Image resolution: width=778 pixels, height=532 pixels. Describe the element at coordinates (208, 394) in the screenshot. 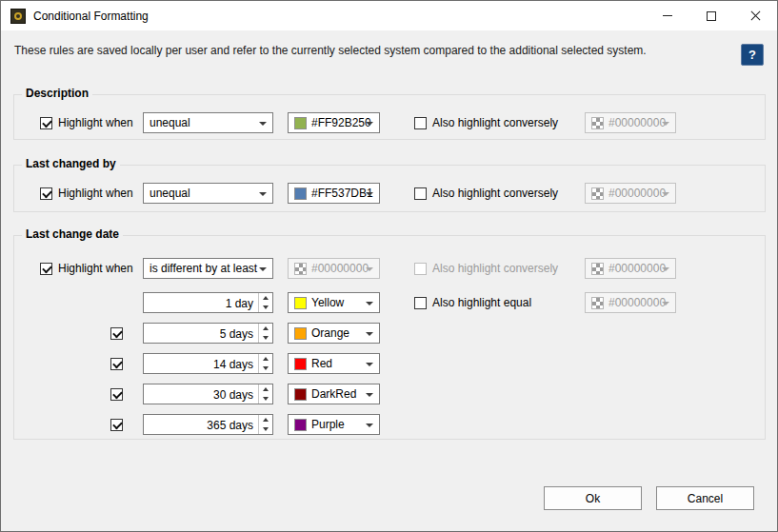

I see `threshold-4-spinbox: 30 days` at that location.